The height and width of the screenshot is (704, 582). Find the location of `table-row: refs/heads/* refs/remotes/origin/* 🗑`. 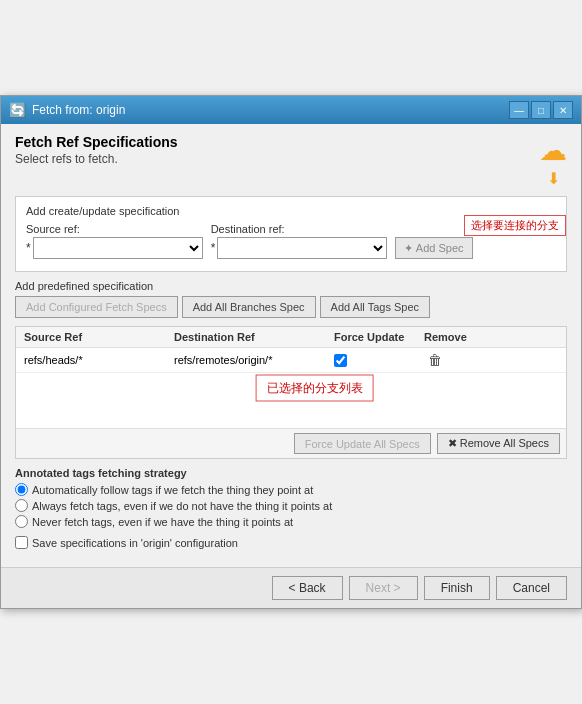

table-row: refs/heads/* refs/remotes/origin/* 🗑 is located at coordinates (291, 360).